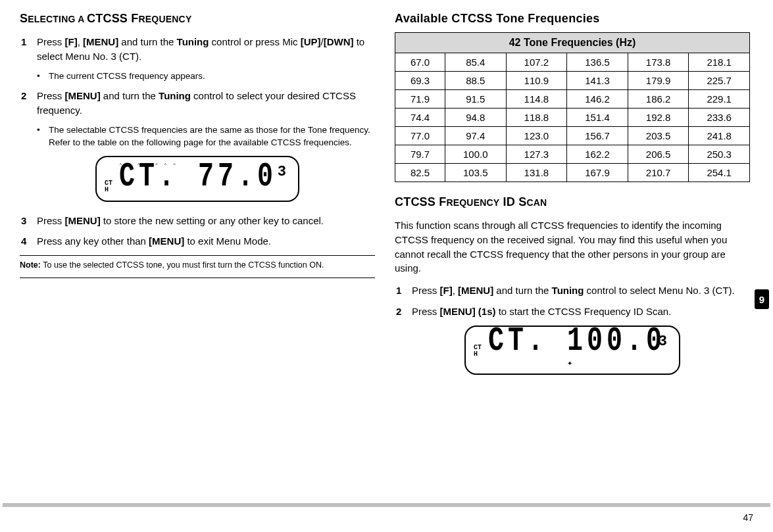 This screenshot has width=773, height=532. Describe the element at coordinates (577, 341) in the screenshot. I see `lcd-main-value: CT. 100.0` at that location.